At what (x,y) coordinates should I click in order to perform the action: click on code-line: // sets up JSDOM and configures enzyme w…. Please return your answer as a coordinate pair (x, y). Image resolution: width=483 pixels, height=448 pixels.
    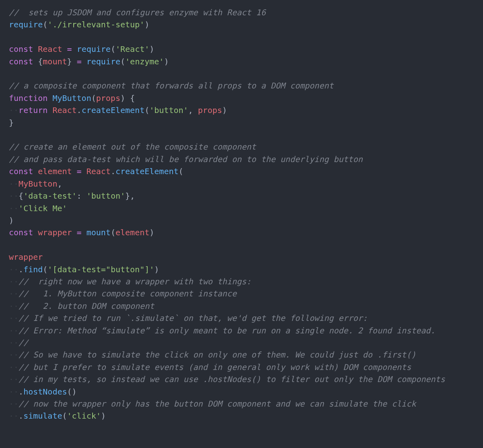
    Looking at the image, I should click on (137, 12).